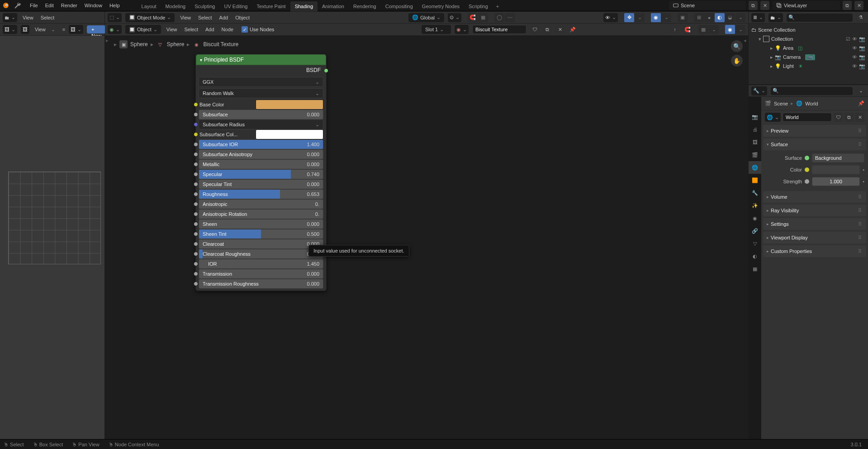 Image resolution: width=868 pixels, height=449 pixels. I want to click on shading-options-icon: ⌄, so click(740, 18).